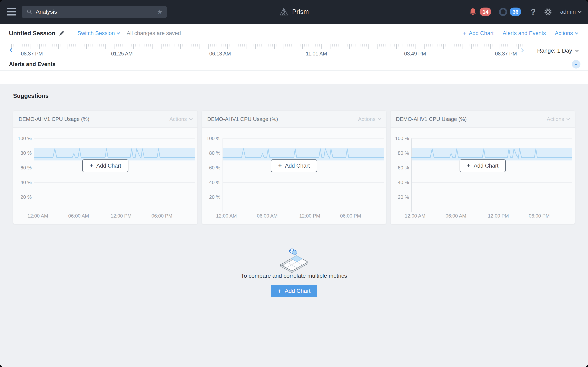  I want to click on alerts-events-section: Alerts and Events, so click(294, 64).